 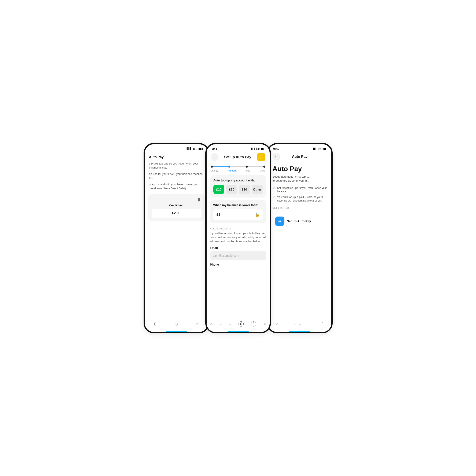 What do you see at coordinates (300, 179) in the screenshot?
I see `right-desc: Set up automatic PAYG top-u...forget to …` at bounding box center [300, 179].